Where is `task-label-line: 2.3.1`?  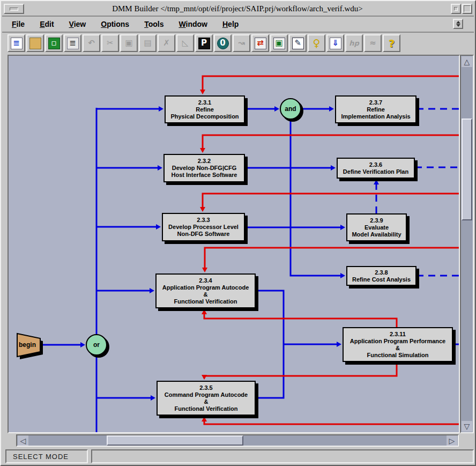 task-label-line: 2.3.1 is located at coordinates (205, 103).